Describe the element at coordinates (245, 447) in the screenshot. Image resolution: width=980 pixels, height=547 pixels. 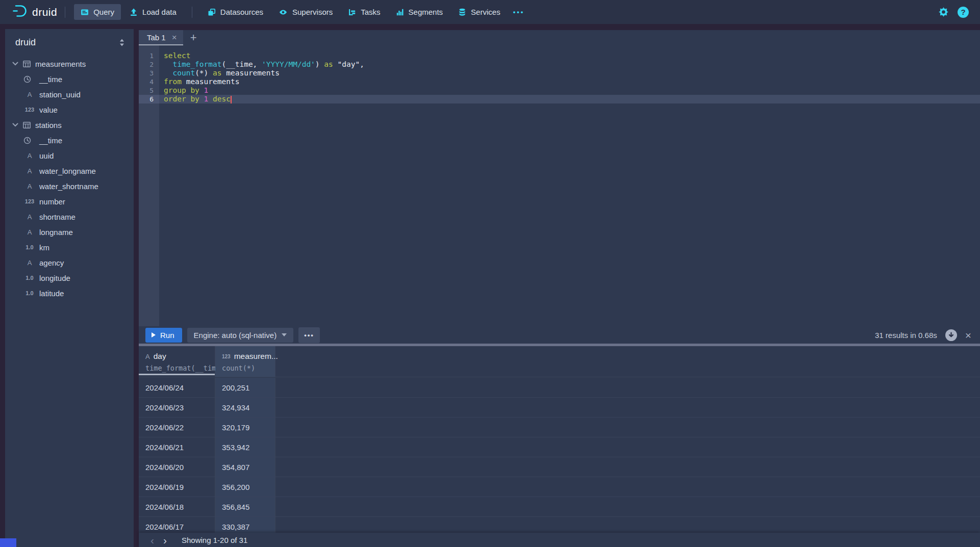
I see `table-cell: 353,942` at that location.